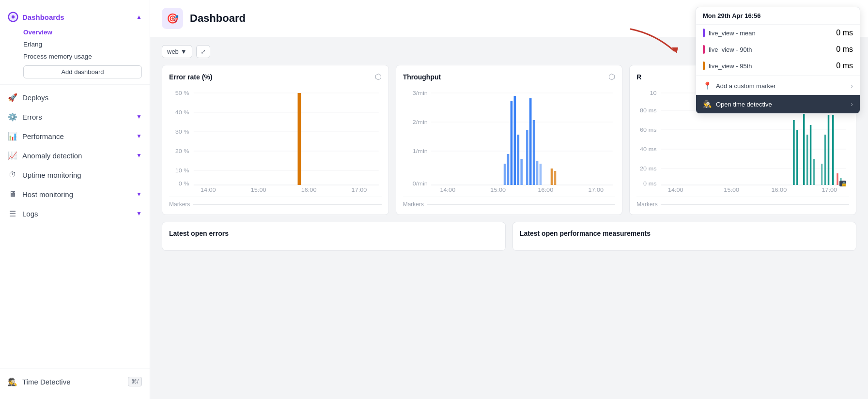 This screenshot has width=868, height=399. Describe the element at coordinates (173, 51) in the screenshot. I see `web-label: web` at that location.